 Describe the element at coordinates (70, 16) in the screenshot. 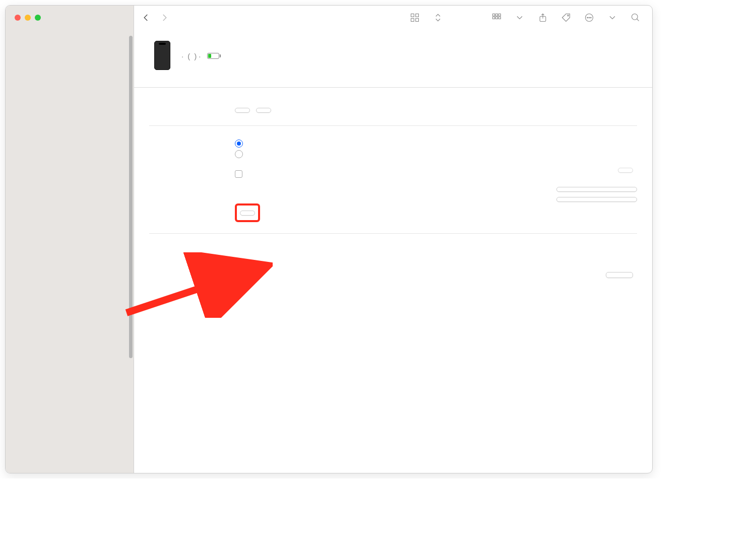

I see `window-controls` at that location.